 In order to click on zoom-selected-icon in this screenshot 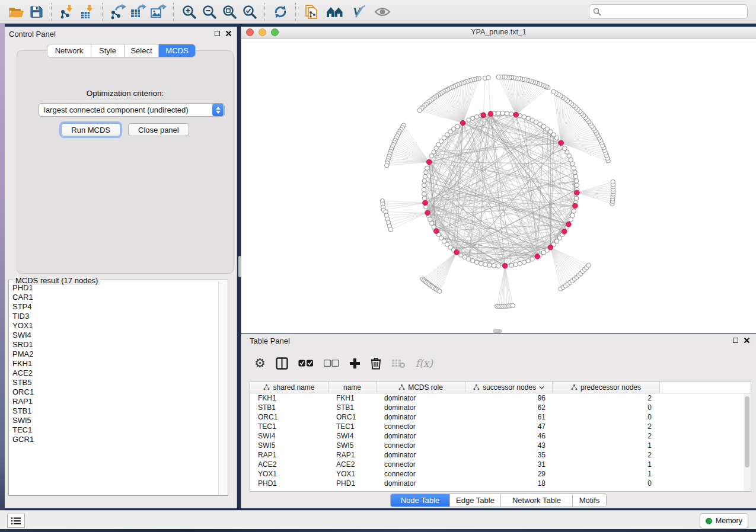, I will do `click(250, 12)`.